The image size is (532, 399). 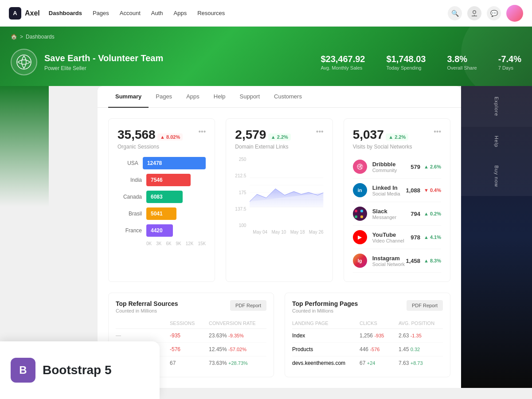 What do you see at coordinates (494, 13) in the screenshot?
I see `messages-icon: 💬` at bounding box center [494, 13].